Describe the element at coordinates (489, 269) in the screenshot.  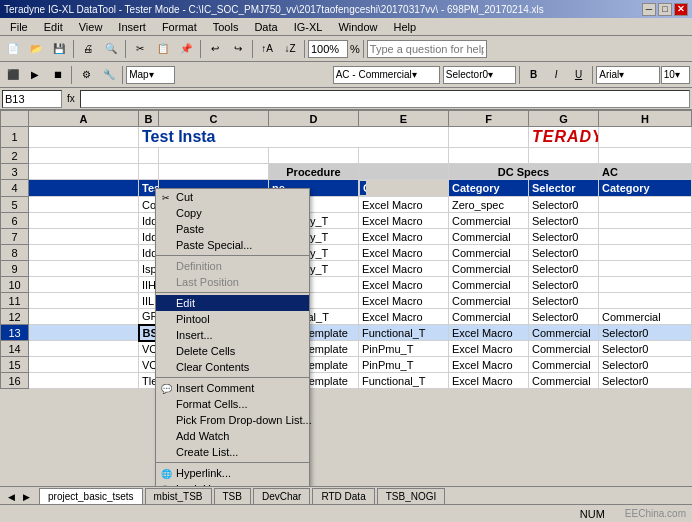
I see `cell-F9: Commercial` at that location.